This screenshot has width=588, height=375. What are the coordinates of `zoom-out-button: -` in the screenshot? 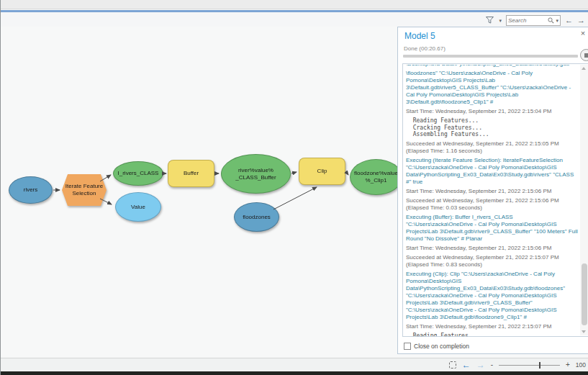 It's located at (492, 365).